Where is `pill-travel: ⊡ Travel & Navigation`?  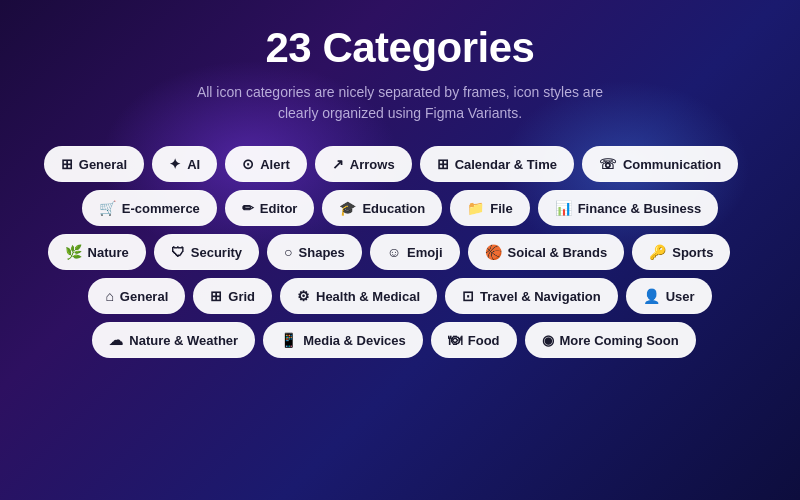
pill-travel: ⊡ Travel & Navigation is located at coordinates (532, 296).